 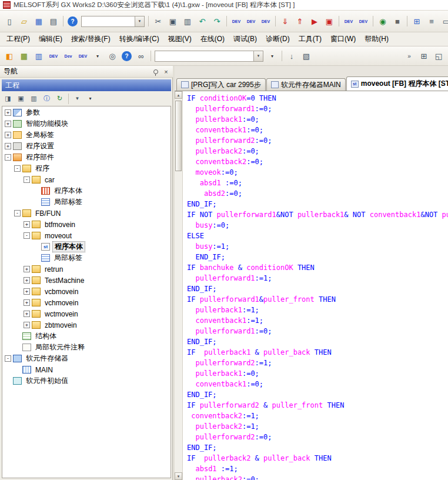 I want to click on tree-item-global-label: +全局标签, so click(x=86, y=135).